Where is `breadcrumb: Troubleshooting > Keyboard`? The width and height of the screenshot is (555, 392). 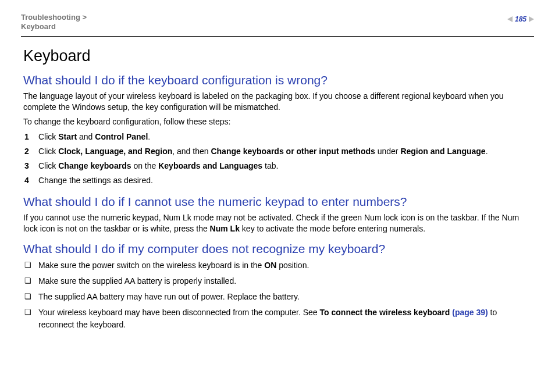 breadcrumb: Troubleshooting > Keyboard is located at coordinates (278, 22).